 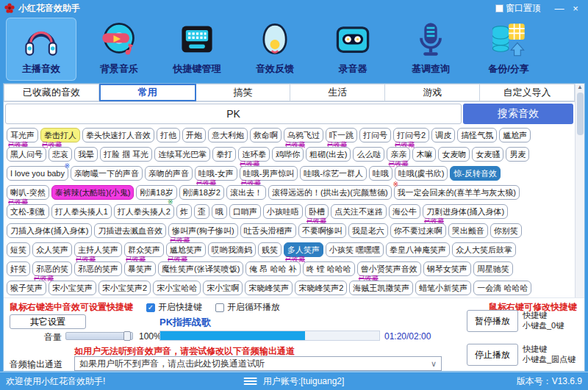 I want to click on sound-button: 邪恶的笑声, so click(x=98, y=269).